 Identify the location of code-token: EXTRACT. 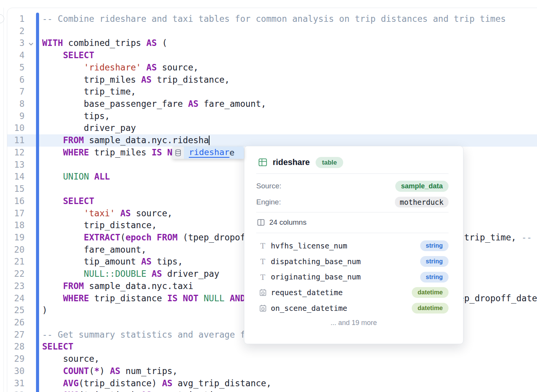
(102, 237).